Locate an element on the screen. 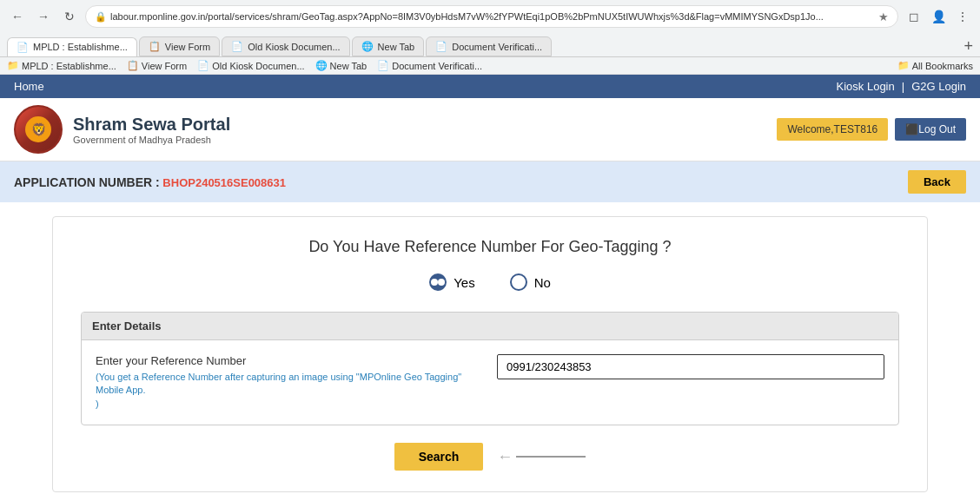  welcome-button: Welcome,TEST816 is located at coordinates (832, 129).